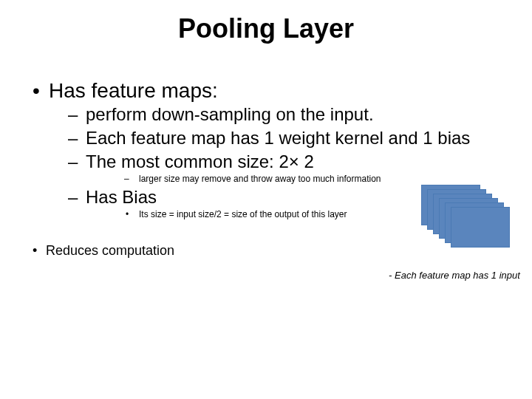 The image size is (532, 399). I want to click on bullet-common-size: The most common size: 2× 2 larger size m…, so click(284, 168).